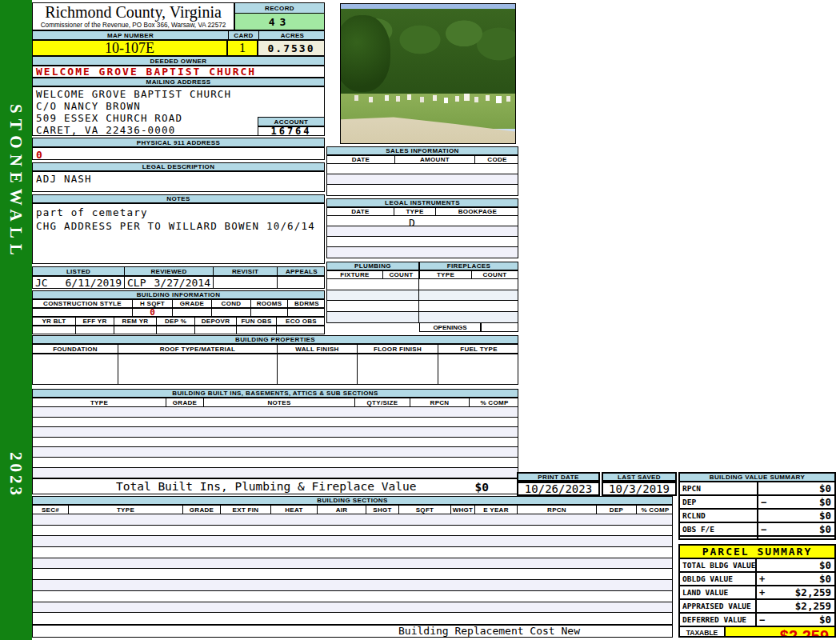 The height and width of the screenshot is (640, 840). I want to click on column-header: REM YR, so click(134, 322).